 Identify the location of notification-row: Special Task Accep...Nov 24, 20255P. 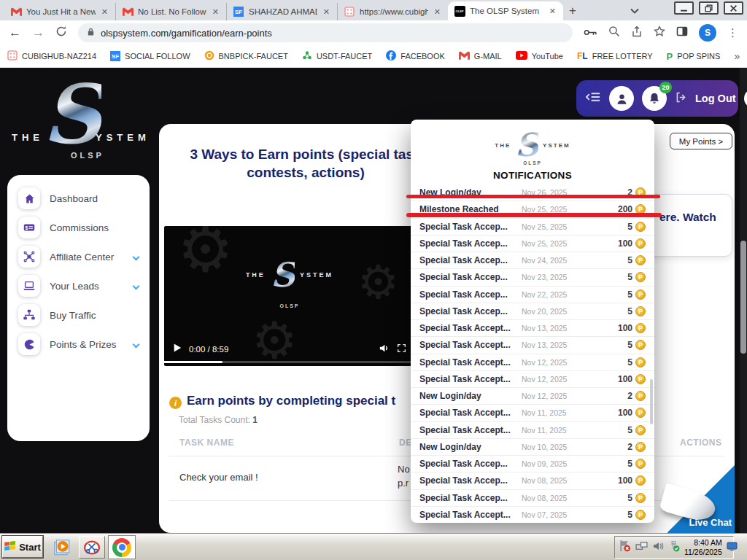
(533, 260).